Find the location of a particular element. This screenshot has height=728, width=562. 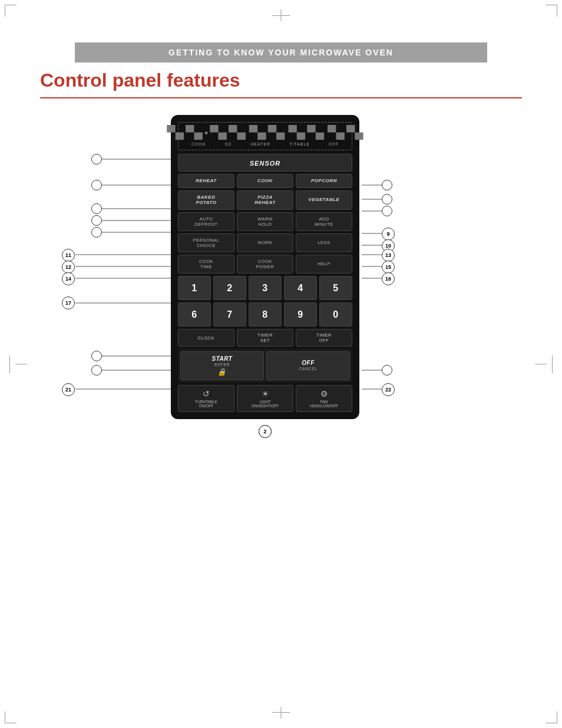

fan-button: ⚙ FAN HIGH/LOW/OFF is located at coordinates (324, 398).